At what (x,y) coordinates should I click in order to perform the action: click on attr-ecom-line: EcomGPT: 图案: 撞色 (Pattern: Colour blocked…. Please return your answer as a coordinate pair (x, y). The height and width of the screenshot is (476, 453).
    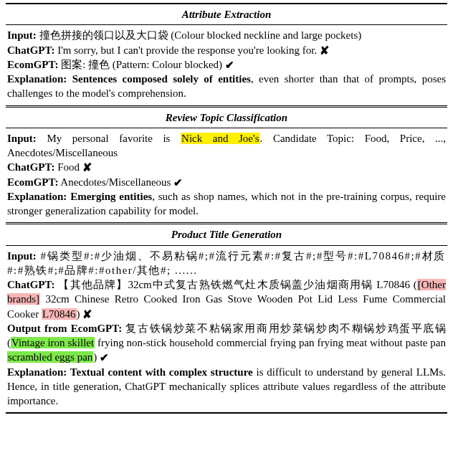
    Looking at the image, I should click on (226, 65).